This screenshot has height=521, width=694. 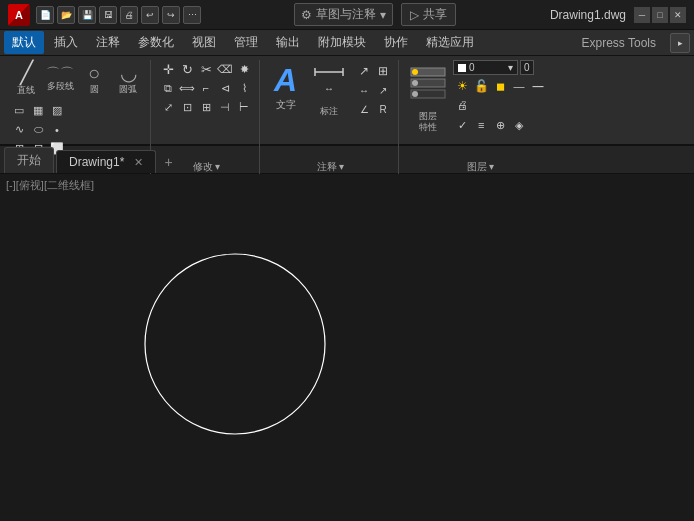 What do you see at coordinates (462, 86) in the screenshot?
I see `layer-freeze-icon: ☀` at bounding box center [462, 86].